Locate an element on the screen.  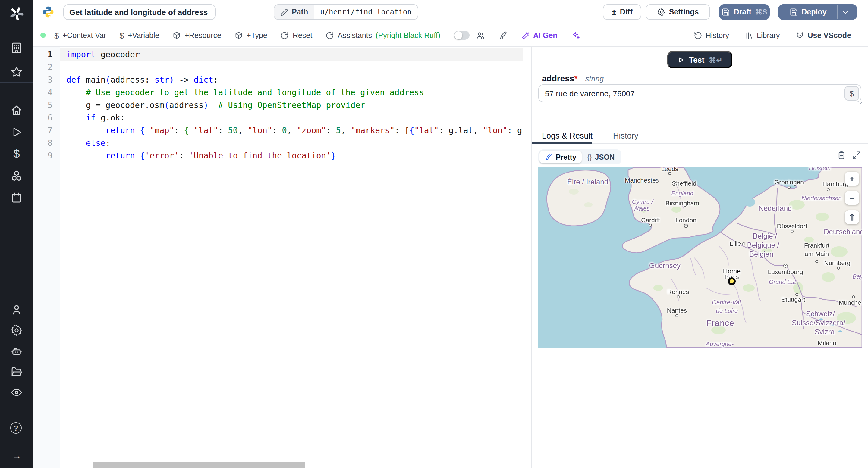
format-brush-icon is located at coordinates (503, 35).